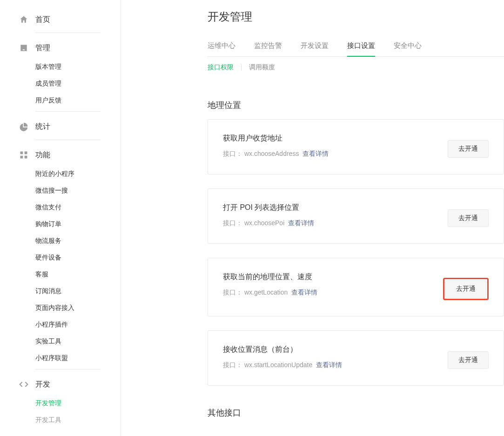 This screenshot has height=436, width=504. Describe the element at coordinates (78, 324) in the screenshot. I see `sidebar-sub-plugin: 小程序插件` at that location.